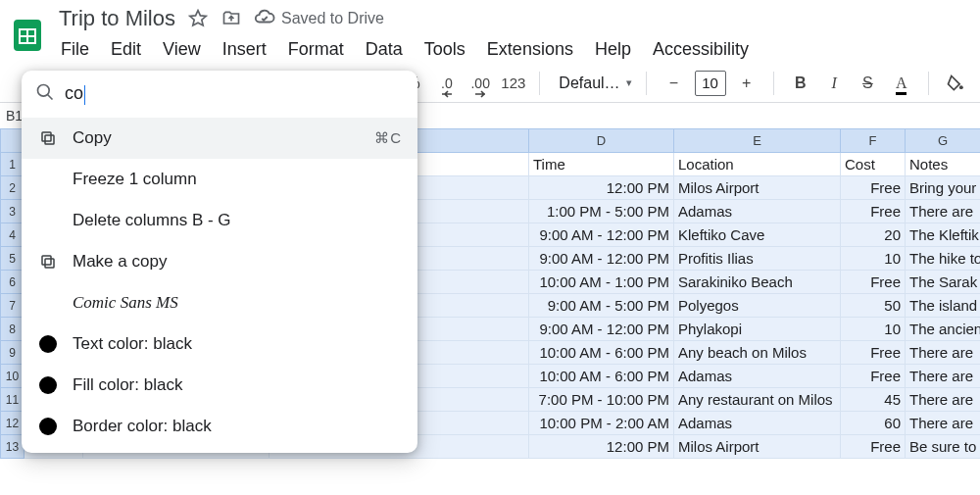 This screenshot has width=980, height=495. Describe the element at coordinates (943, 282) in the screenshot. I see `cell: The Sarak` at that location.